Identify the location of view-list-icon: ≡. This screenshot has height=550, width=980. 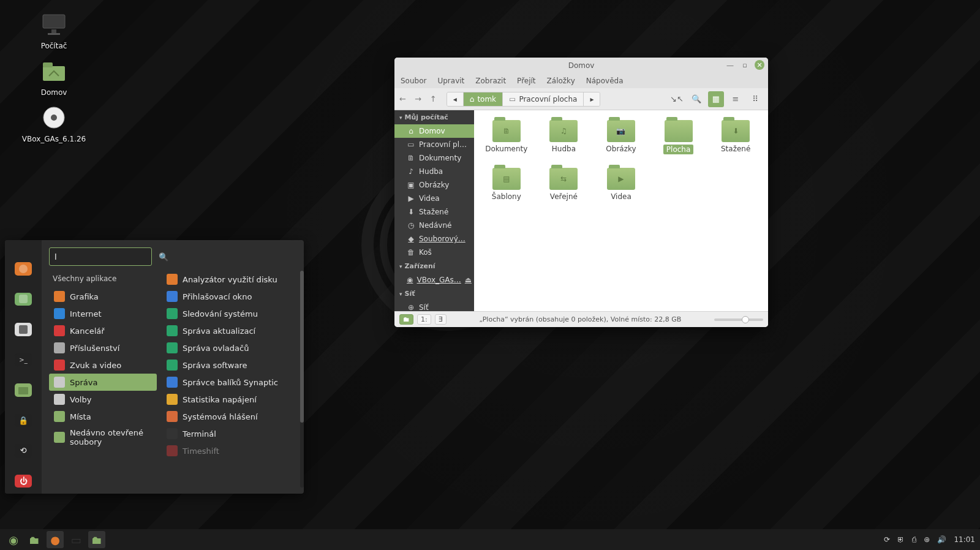
(736, 99).